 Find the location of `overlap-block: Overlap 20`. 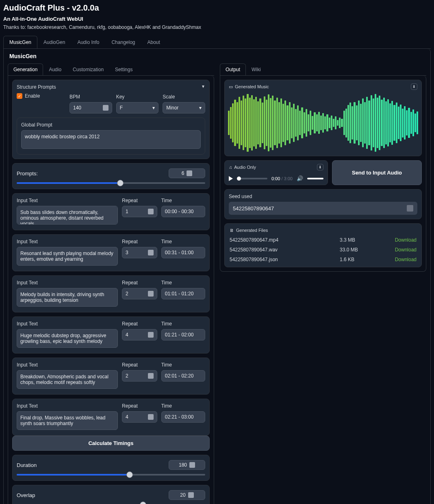

overlap-block: Overlap 20 is located at coordinates (111, 495).